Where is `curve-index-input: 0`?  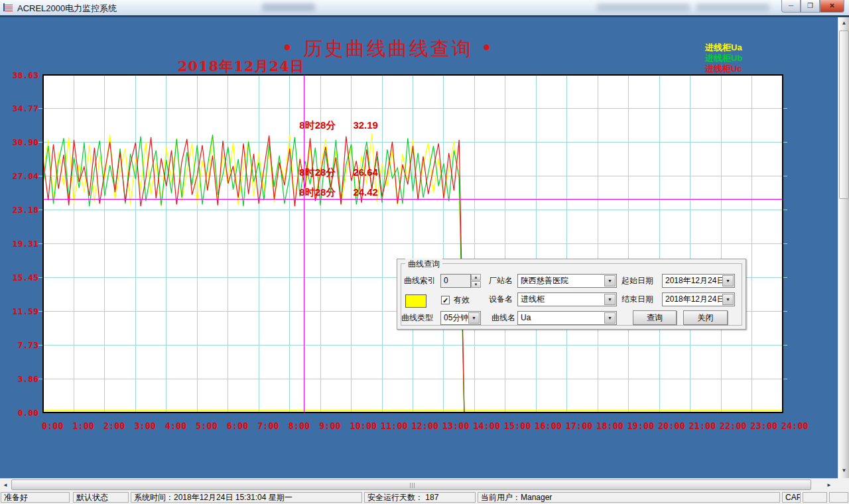
curve-index-input: 0 is located at coordinates (456, 281).